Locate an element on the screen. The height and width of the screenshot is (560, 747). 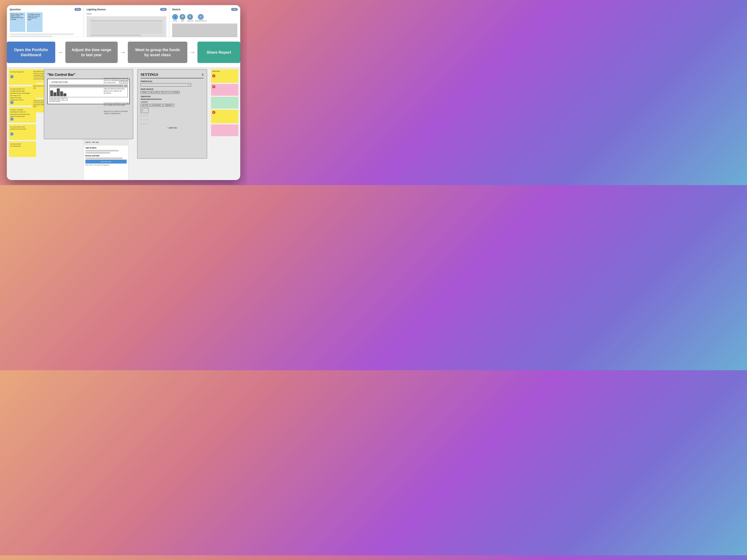
sketch-preview-area is located at coordinates (205, 31).